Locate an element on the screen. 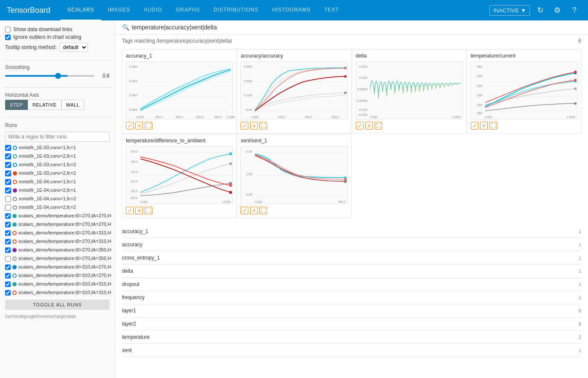  tab-text: TEXT is located at coordinates (332, 10).